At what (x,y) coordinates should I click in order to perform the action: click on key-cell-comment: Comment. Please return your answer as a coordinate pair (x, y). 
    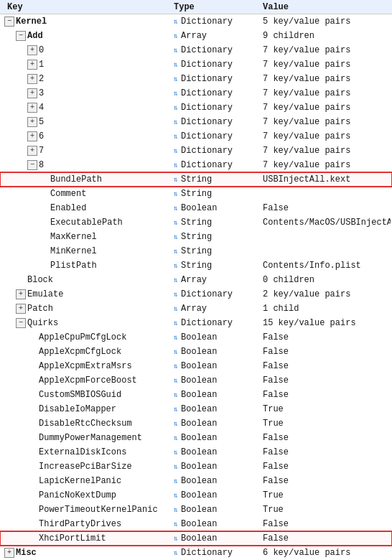
    Looking at the image, I should click on (88, 194).